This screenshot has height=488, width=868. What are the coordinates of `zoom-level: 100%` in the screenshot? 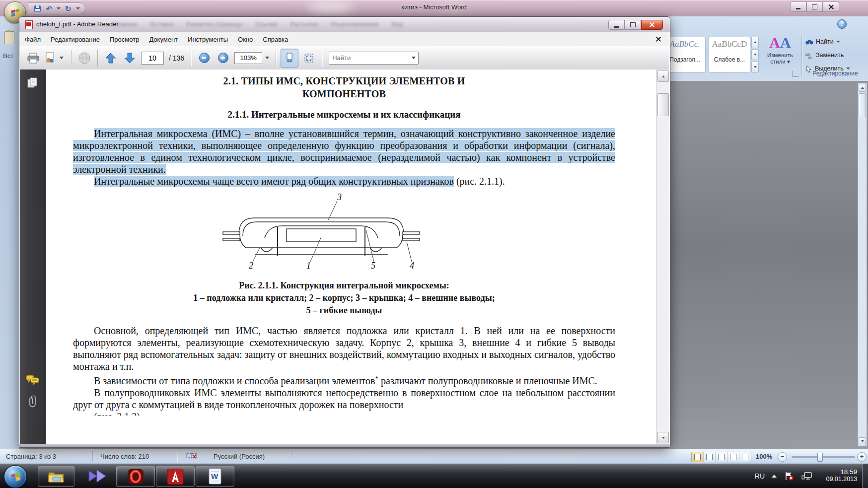 It's located at (764, 457).